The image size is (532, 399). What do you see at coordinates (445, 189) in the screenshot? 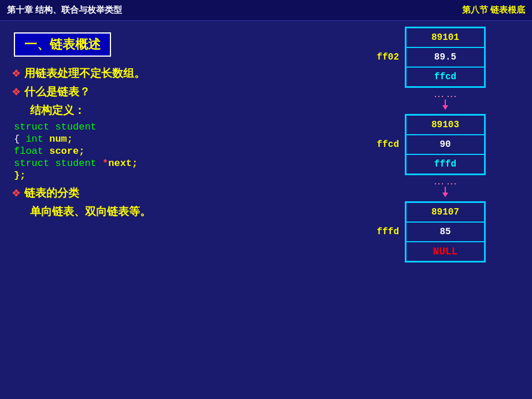
I see `dots-row-2: ……` at bounding box center [445, 189].